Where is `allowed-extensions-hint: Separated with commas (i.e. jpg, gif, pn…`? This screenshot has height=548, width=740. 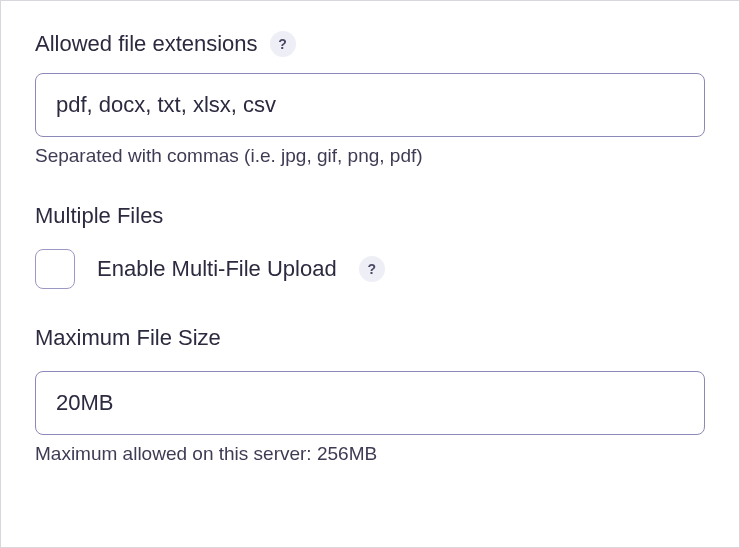 allowed-extensions-hint: Separated with commas (i.e. jpg, gif, pn… is located at coordinates (370, 156).